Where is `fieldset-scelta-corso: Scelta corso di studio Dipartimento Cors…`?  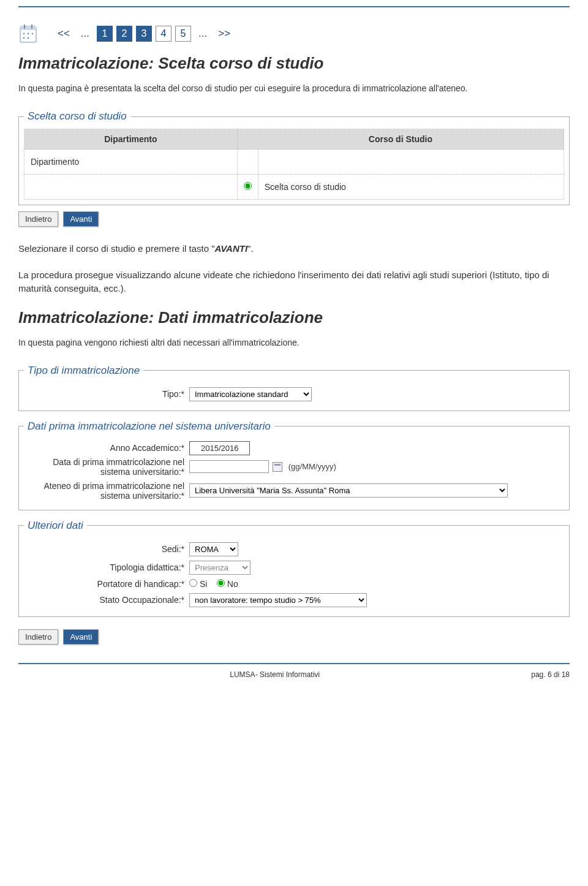
fieldset-scelta-corso: Scelta corso di studio Dipartimento Cors… is located at coordinates (294, 158).